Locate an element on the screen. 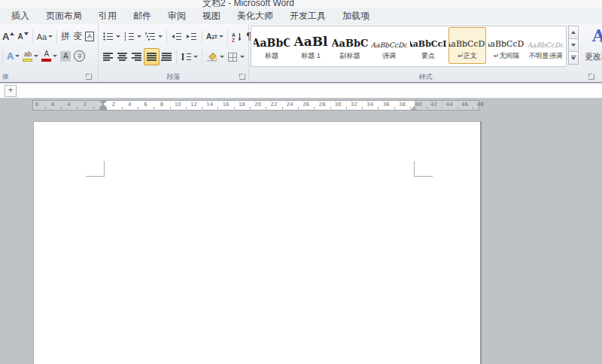 Image resolution: width=602 pixels, height=364 pixels. font-color-button: A is located at coordinates (50, 56).